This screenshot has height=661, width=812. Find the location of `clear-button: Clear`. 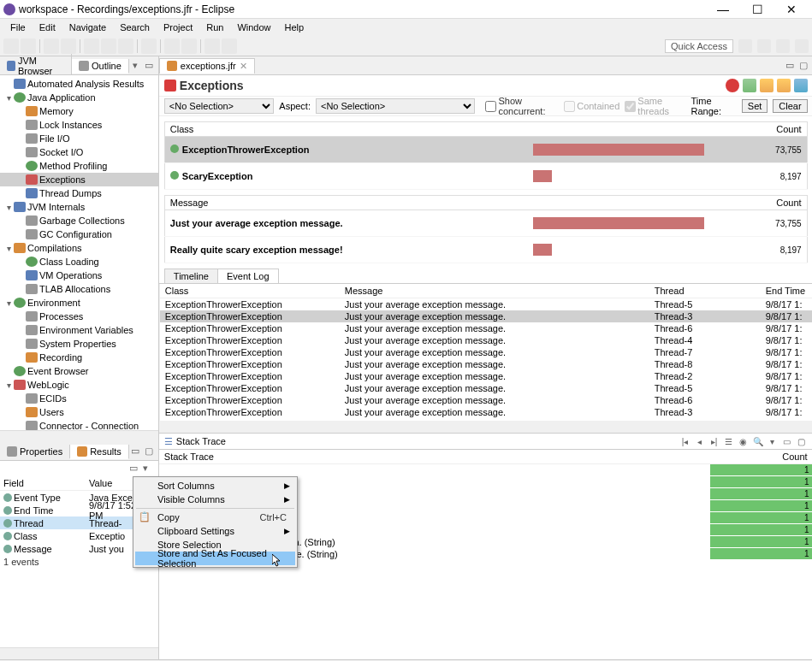

clear-button: Clear is located at coordinates (790, 106).